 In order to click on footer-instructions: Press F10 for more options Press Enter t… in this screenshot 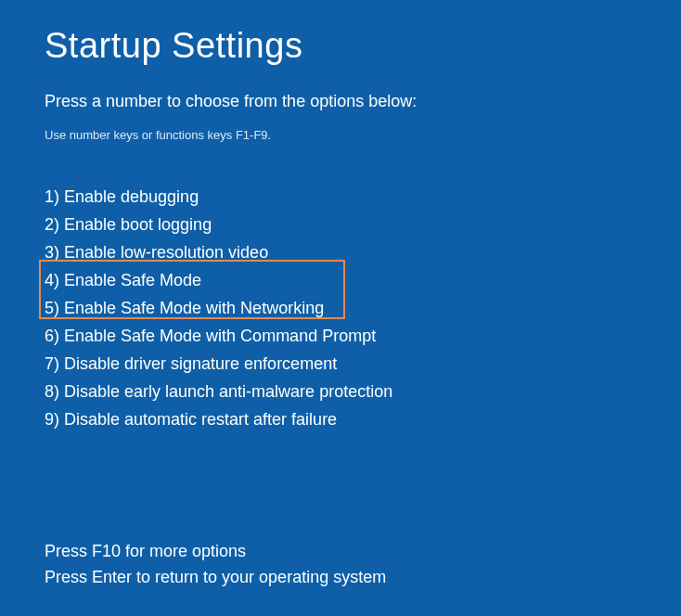, I will do `click(215, 564)`.